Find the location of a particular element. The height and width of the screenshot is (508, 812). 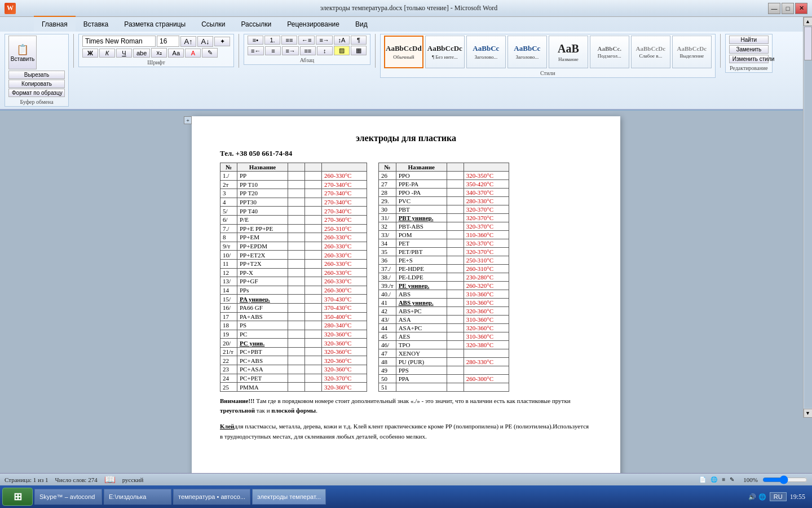

grow-font-button: A↑ is located at coordinates (188, 42).